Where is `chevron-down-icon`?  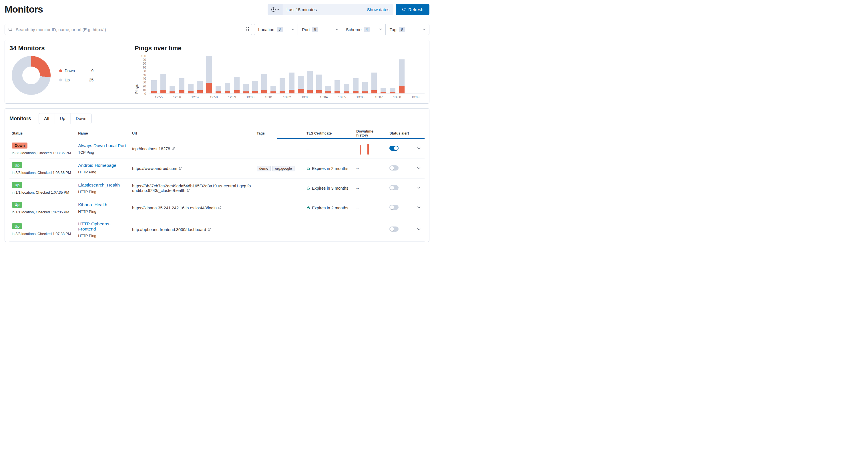 chevron-down-icon is located at coordinates (424, 29).